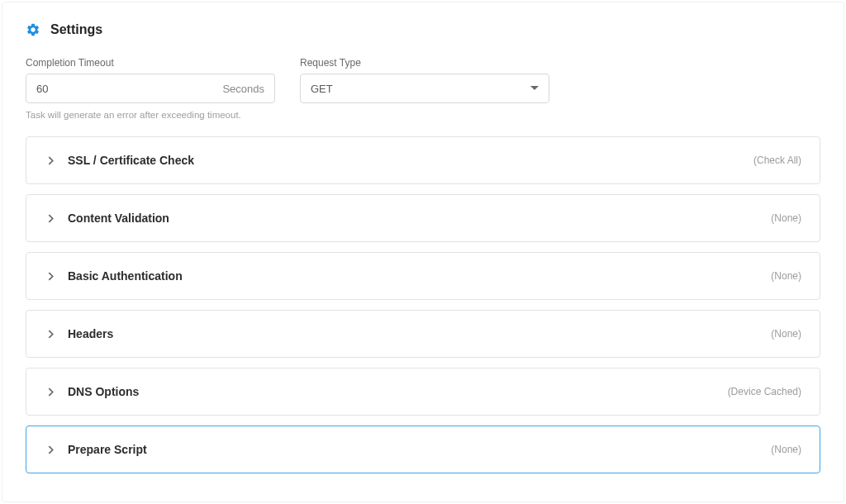 This screenshot has height=504, width=846. Describe the element at coordinates (398, 392) in the screenshot. I see `accordion-title: DNS Options` at that location.